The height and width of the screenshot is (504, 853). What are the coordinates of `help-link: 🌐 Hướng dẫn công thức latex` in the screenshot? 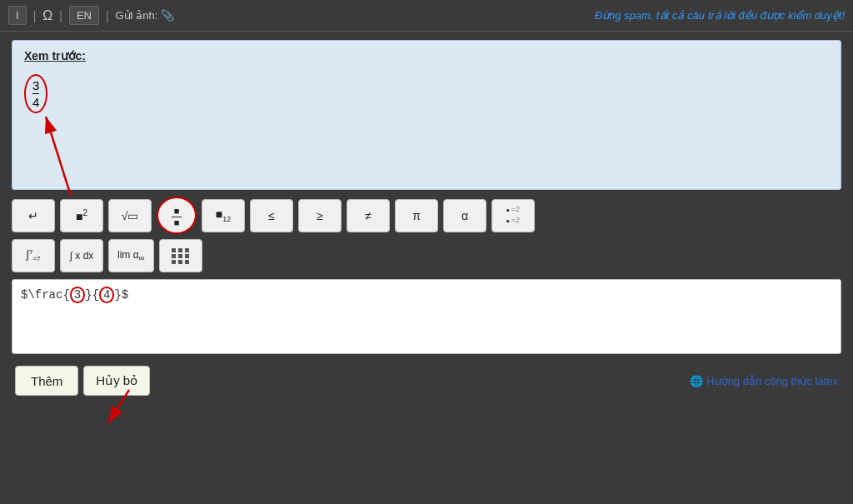 It's located at (764, 382).